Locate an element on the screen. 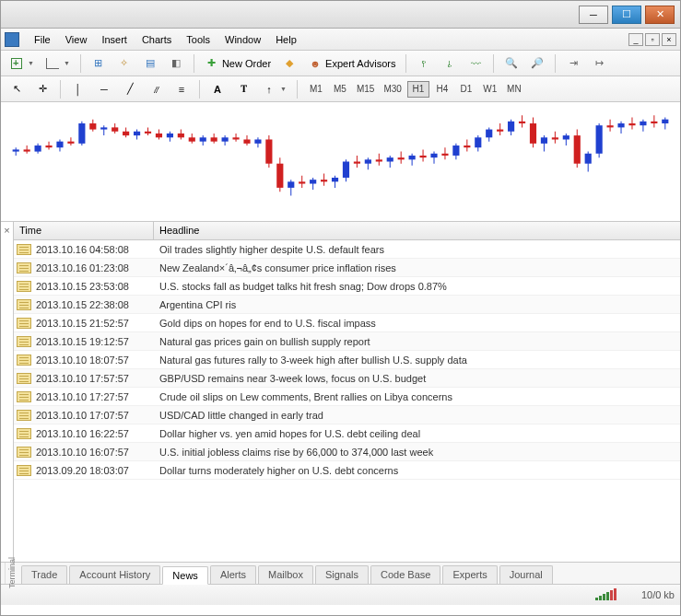 The image size is (681, 616). tab-journal: Journal is located at coordinates (526, 575).